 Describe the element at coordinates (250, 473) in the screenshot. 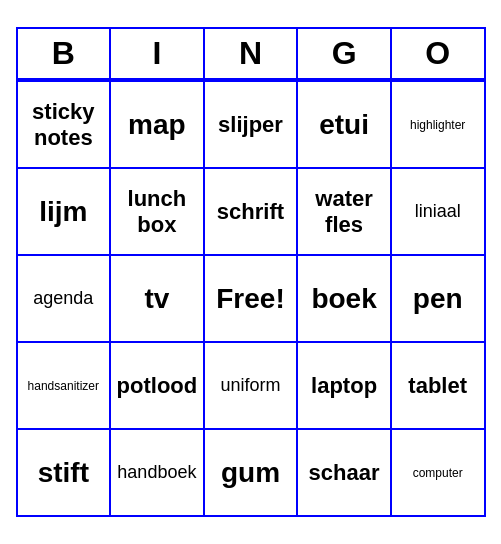

I see `cell-label: gum` at that location.